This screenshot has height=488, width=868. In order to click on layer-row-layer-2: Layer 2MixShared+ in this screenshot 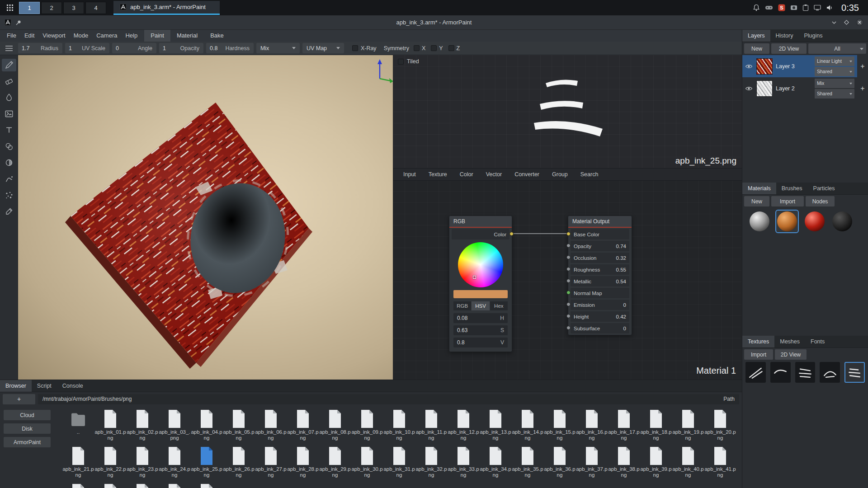, I will do `click(805, 89)`.